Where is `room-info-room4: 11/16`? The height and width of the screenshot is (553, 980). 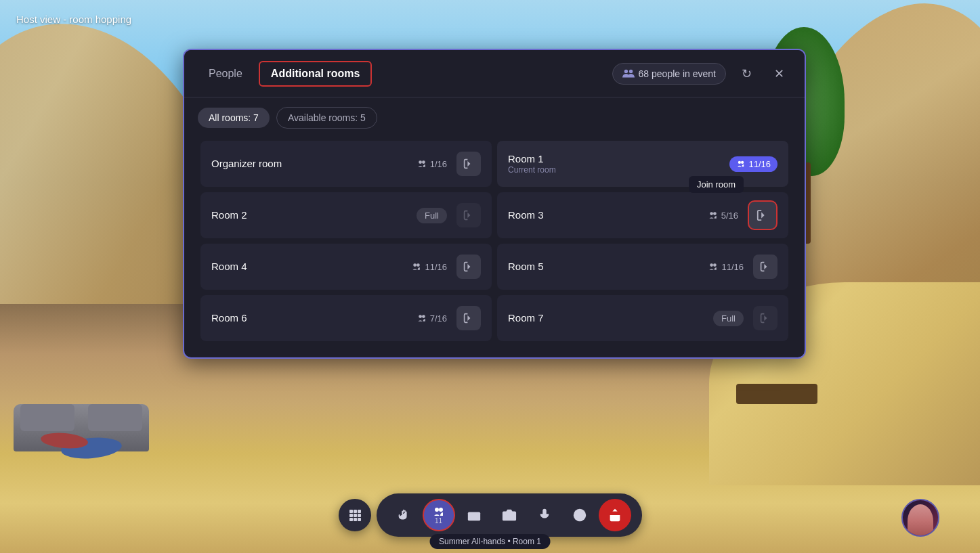
room-info-room4: 11/16 is located at coordinates (446, 267).